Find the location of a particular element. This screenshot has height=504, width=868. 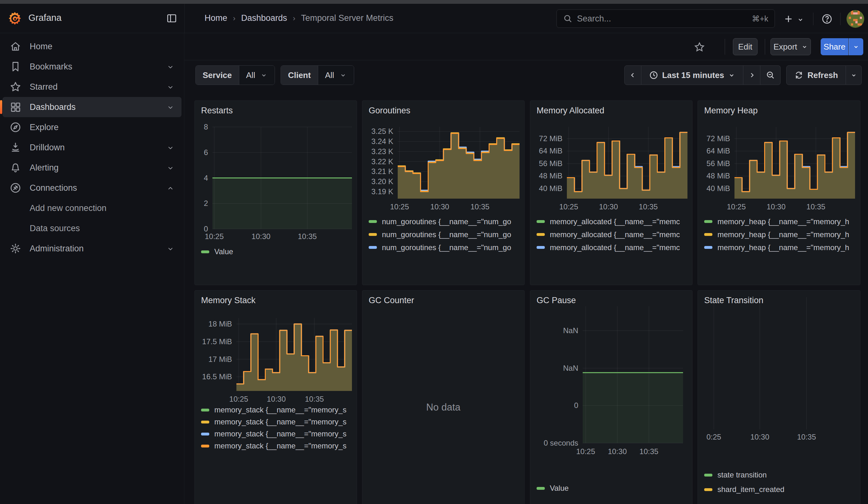

panel-state-transition: State Transition0:2510:3010:35state tran… is located at coordinates (779, 397).